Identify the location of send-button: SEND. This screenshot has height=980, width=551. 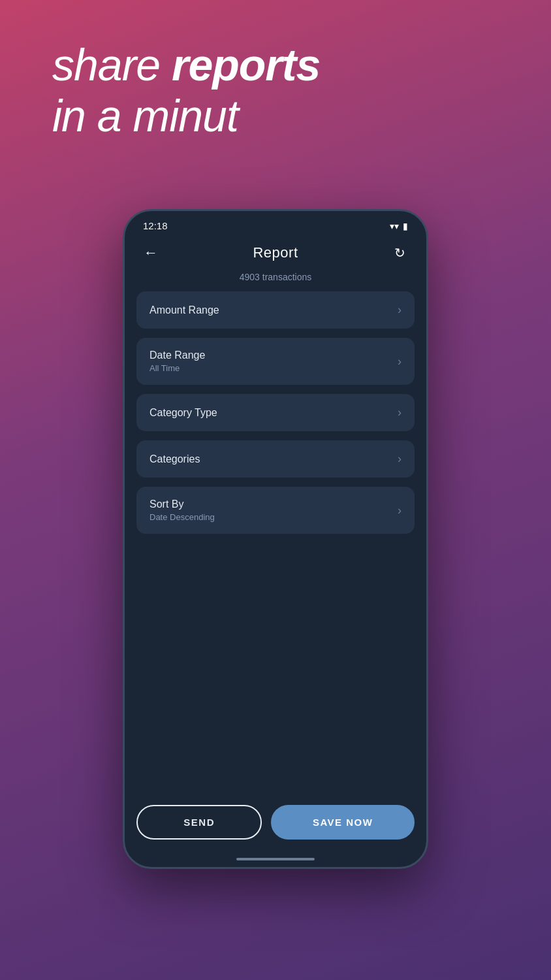
(199, 822).